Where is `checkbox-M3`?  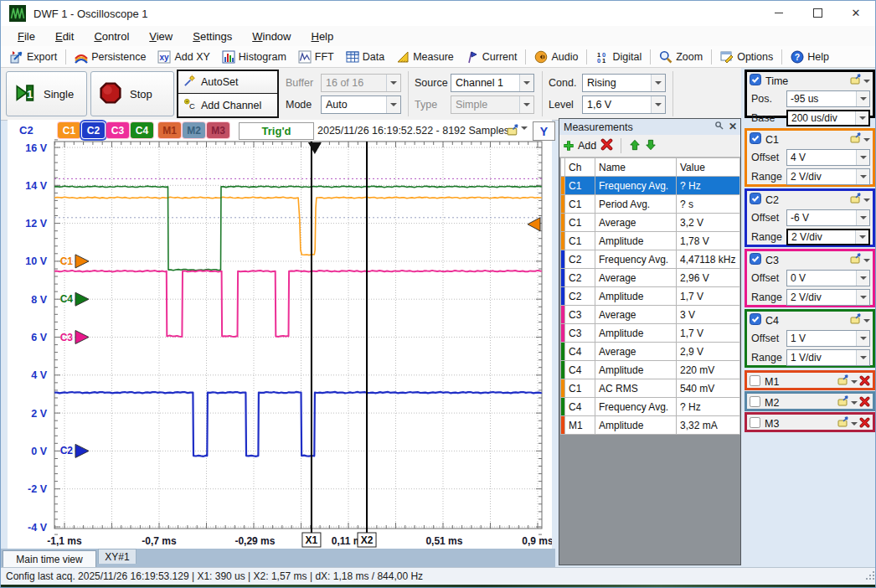
checkbox-M3 is located at coordinates (755, 424).